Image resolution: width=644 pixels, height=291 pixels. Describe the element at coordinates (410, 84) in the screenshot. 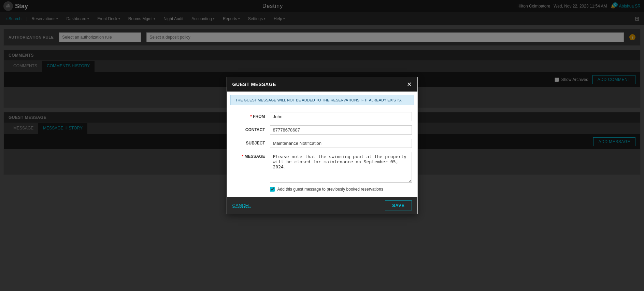

I see `dialog-close-button: ✕` at that location.